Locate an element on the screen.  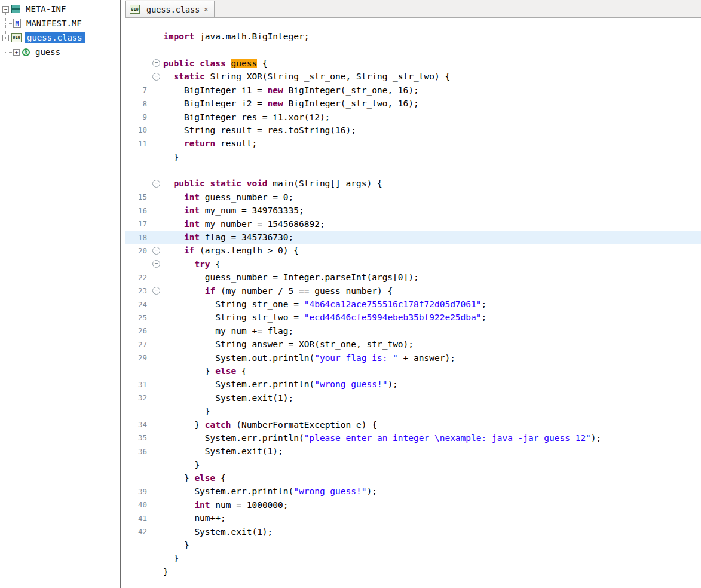
code-line: import java.math.BigInteger; is located at coordinates (414, 36).